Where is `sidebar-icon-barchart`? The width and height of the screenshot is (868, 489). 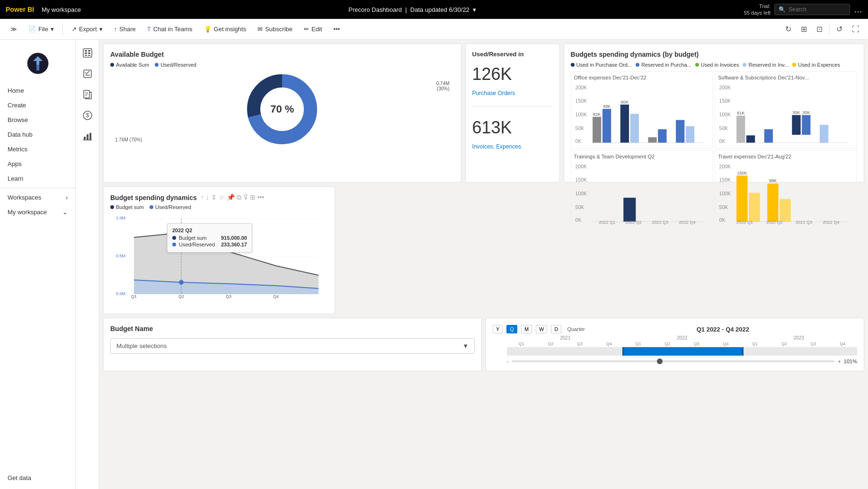 sidebar-icon-barchart is located at coordinates (88, 136).